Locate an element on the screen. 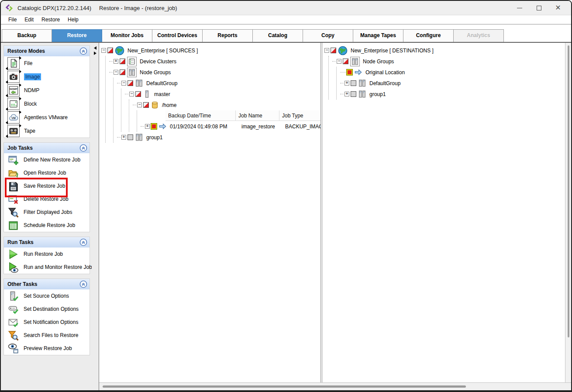 The height and width of the screenshot is (392, 572). tab-control-devices: Control Devices is located at coordinates (177, 36).